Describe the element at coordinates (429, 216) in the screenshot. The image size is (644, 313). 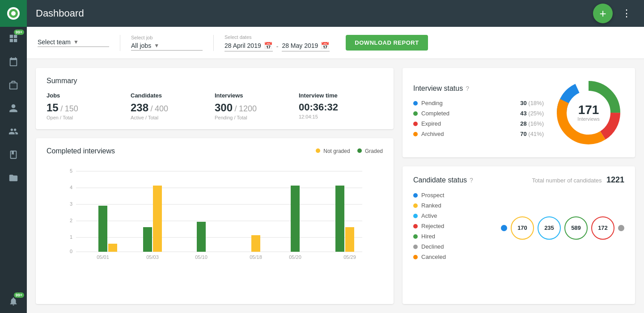
I see `active-label: Active` at that location.